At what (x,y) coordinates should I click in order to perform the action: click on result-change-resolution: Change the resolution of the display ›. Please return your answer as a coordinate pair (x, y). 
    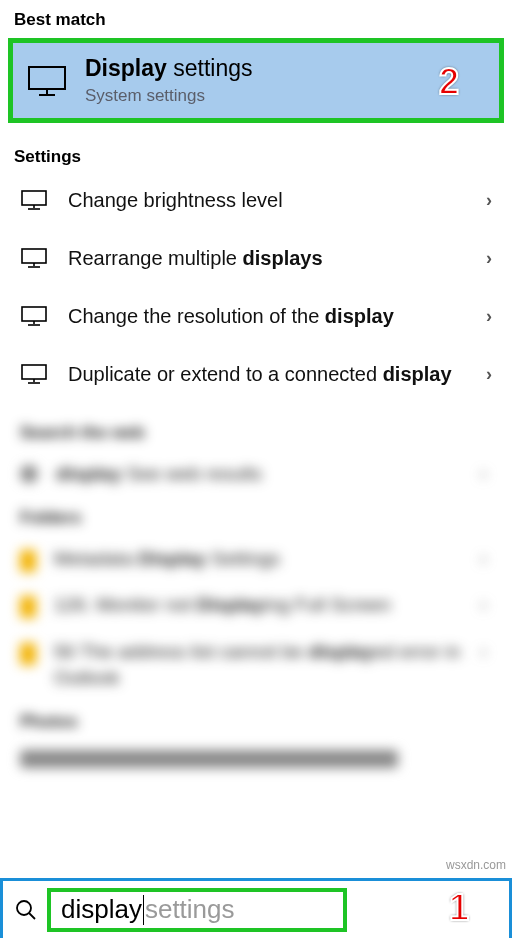
    Looking at the image, I should click on (256, 316).